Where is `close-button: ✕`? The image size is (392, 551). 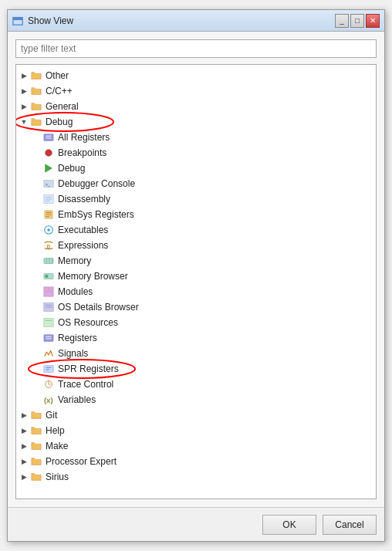 close-button: ✕ is located at coordinates (373, 21).